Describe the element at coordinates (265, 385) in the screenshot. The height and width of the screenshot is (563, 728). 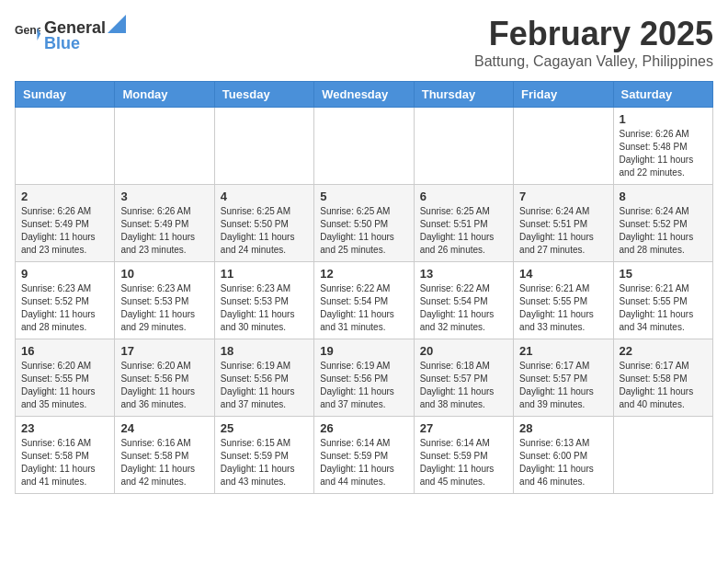
I see `day-info: Sunrise: 6:19 AM Sunset: 5:56 PM Dayligh…` at that location.